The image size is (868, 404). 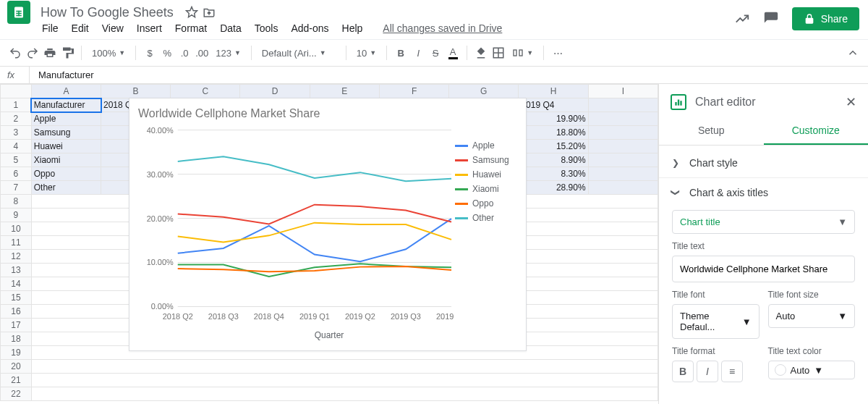 I want to click on menu-format: Format, so click(x=191, y=28).